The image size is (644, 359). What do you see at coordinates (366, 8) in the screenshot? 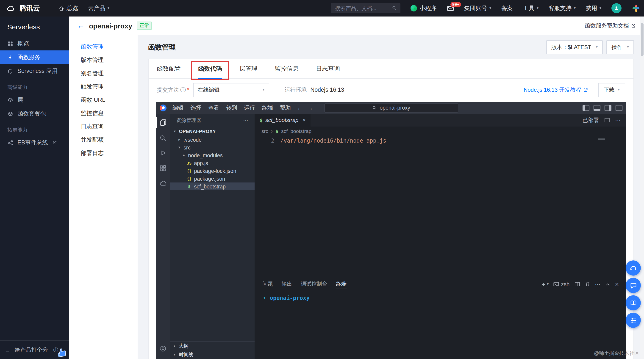
I see `global-search` at bounding box center [366, 8].